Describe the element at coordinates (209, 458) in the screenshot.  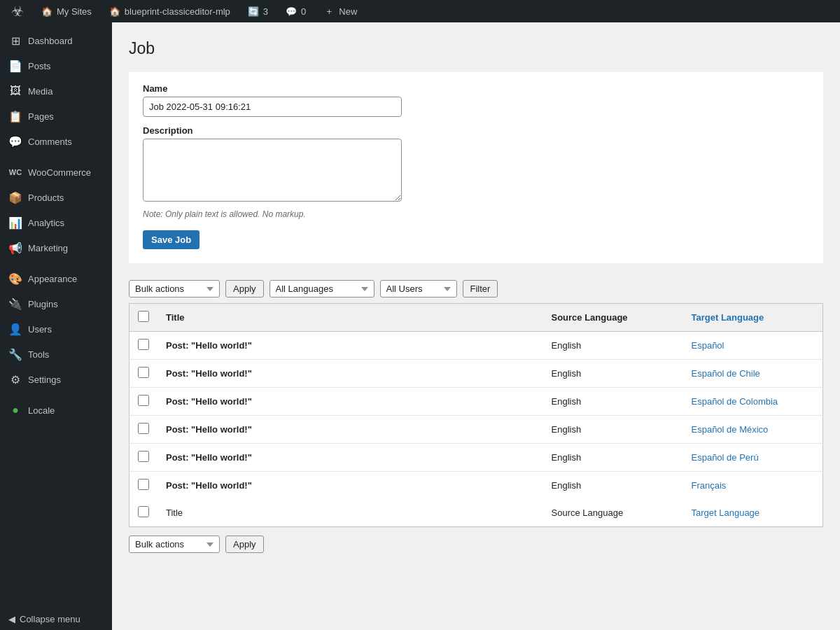
I see `row-title-5: Post: "Hello world!"` at that location.